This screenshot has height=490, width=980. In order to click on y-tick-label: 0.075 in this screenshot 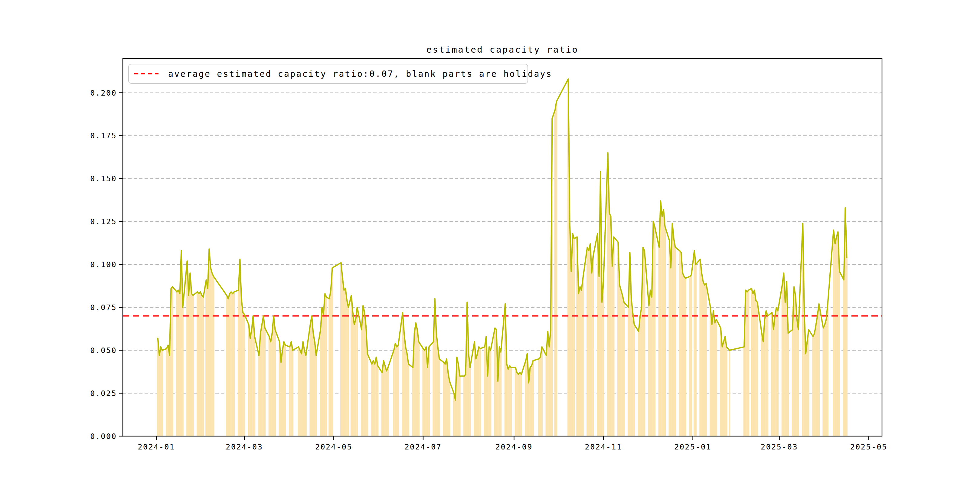, I will do `click(103, 307)`.